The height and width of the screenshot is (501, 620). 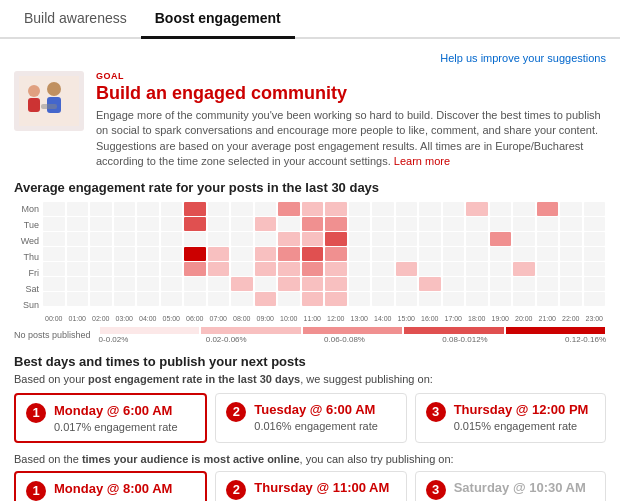 I want to click on audience-1-time: Monday @ 8:00 AM, so click(x=113, y=488).